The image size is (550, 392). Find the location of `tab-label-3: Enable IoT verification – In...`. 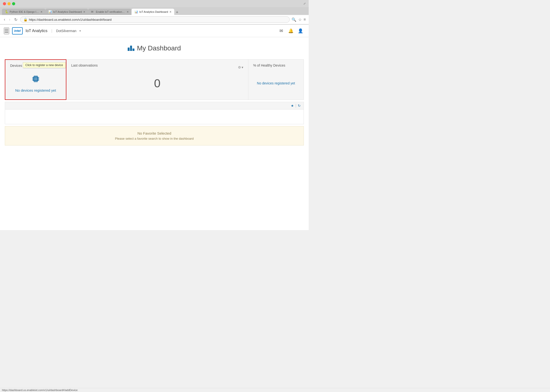

tab-label-3: Enable IoT verification – In... is located at coordinates (111, 12).